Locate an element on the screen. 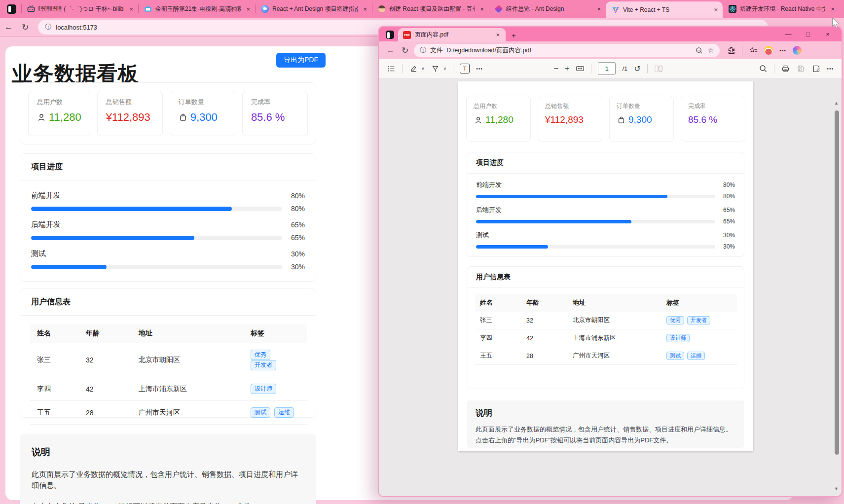 The width and height of the screenshot is (844, 504). cell-age: 28 is located at coordinates (545, 356).